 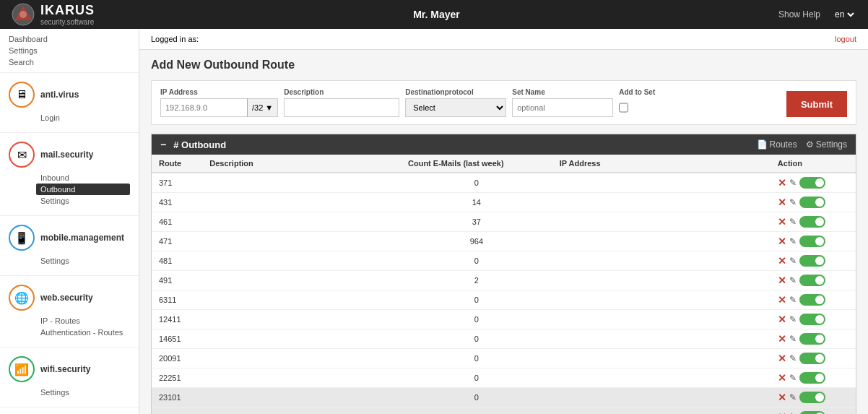 What do you see at coordinates (177, 319) in the screenshot?
I see `cell-route: 12411` at bounding box center [177, 319].